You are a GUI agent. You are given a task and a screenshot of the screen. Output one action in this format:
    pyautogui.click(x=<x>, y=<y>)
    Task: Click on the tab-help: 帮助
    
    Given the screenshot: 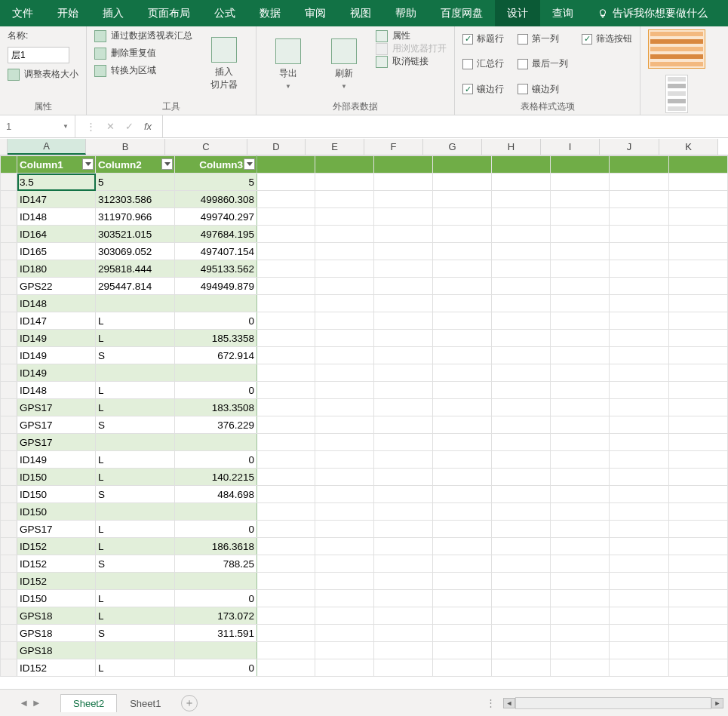 What is the action you would take?
    pyautogui.click(x=406, y=14)
    